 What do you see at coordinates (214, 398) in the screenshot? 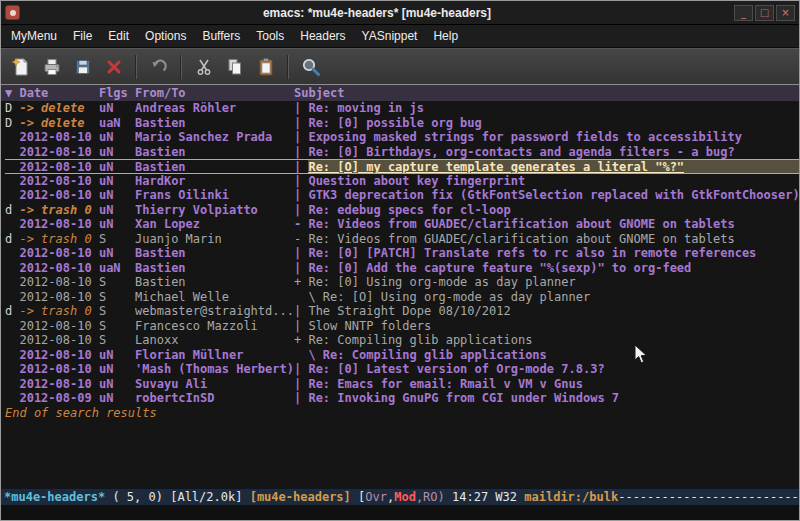
I see `row-from: robertcInSD` at bounding box center [214, 398].